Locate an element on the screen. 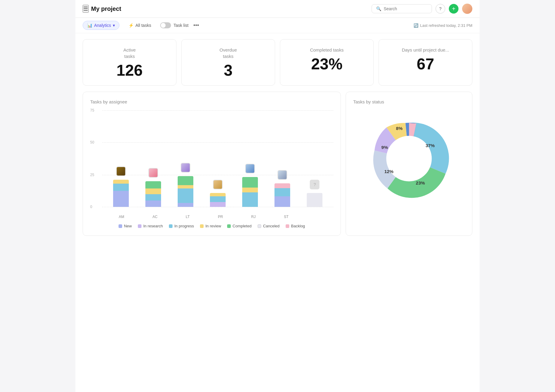  legend-label-new: New is located at coordinates (128, 226).